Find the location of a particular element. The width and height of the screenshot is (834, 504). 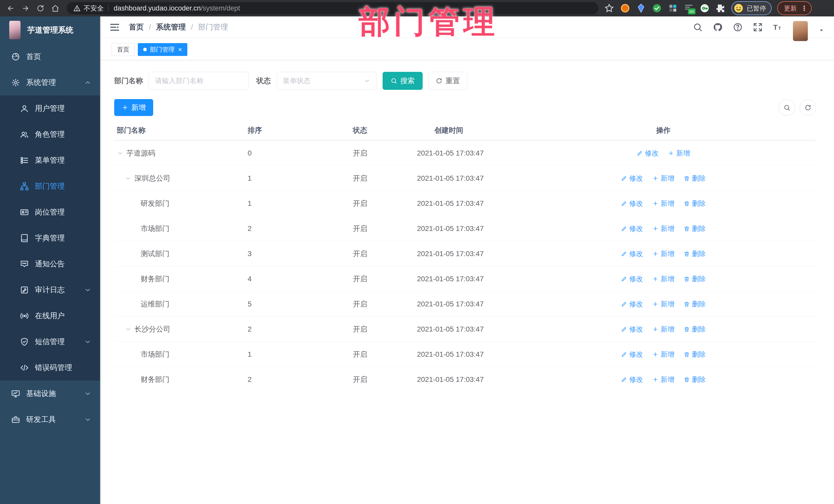

extension-green-check-icon is located at coordinates (657, 8).